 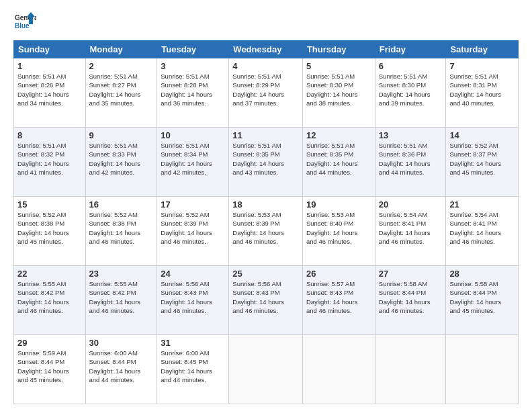 What do you see at coordinates (339, 204) in the screenshot?
I see `day-number: 19` at bounding box center [339, 204].